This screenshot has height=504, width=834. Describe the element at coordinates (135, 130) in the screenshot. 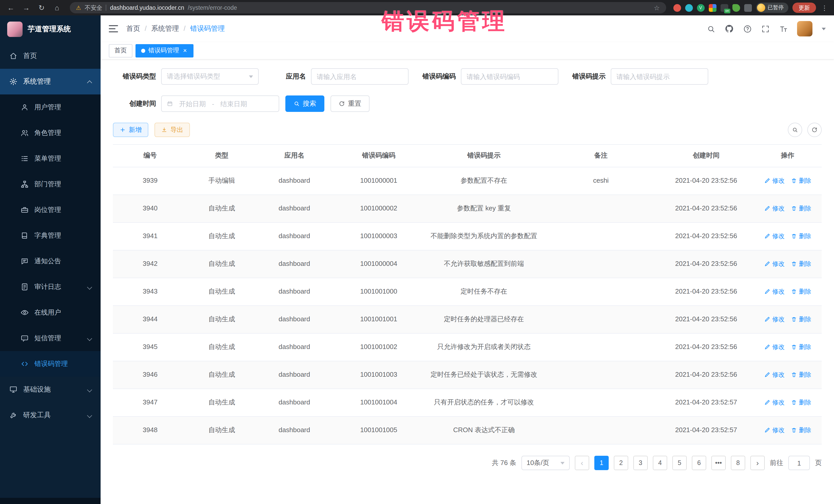

I see `add-button-label: 新增` at that location.